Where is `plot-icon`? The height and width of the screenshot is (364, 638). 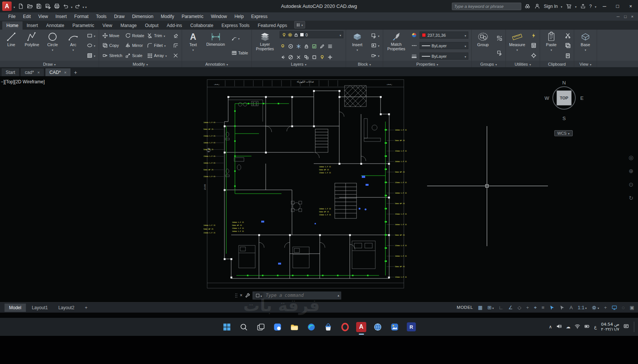
plot-icon is located at coordinates (57, 6).